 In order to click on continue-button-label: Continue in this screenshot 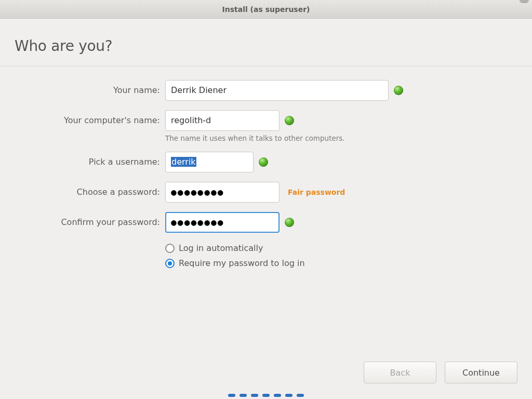, I will do `click(481, 373)`.